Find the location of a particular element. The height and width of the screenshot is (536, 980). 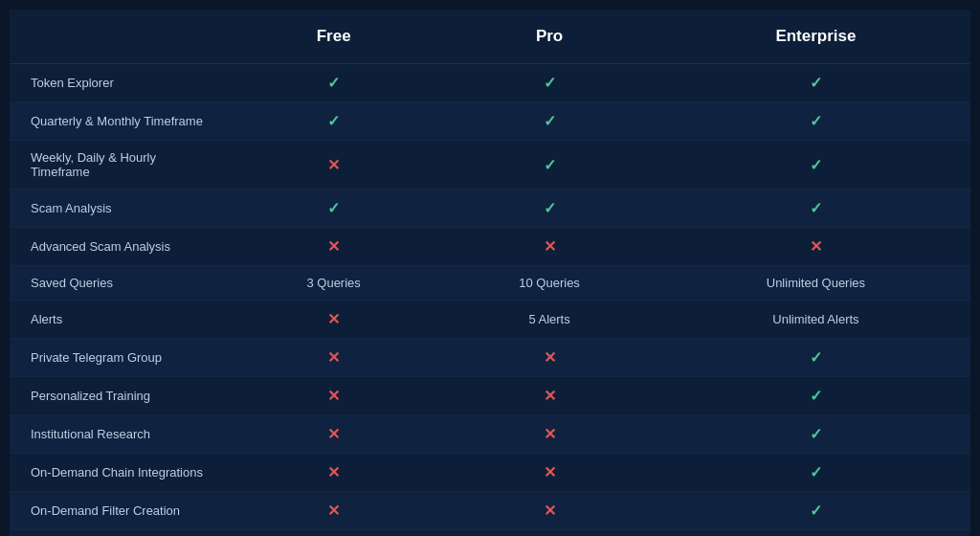

header-enterprise-col: Enterprise is located at coordinates (815, 36).